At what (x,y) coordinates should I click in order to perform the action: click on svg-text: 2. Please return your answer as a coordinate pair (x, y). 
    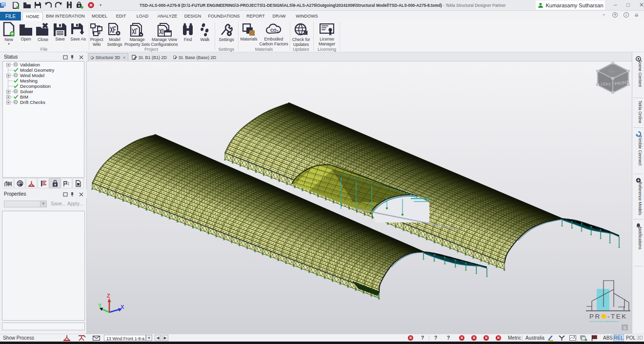
    Looking at the image, I should click on (278, 31).